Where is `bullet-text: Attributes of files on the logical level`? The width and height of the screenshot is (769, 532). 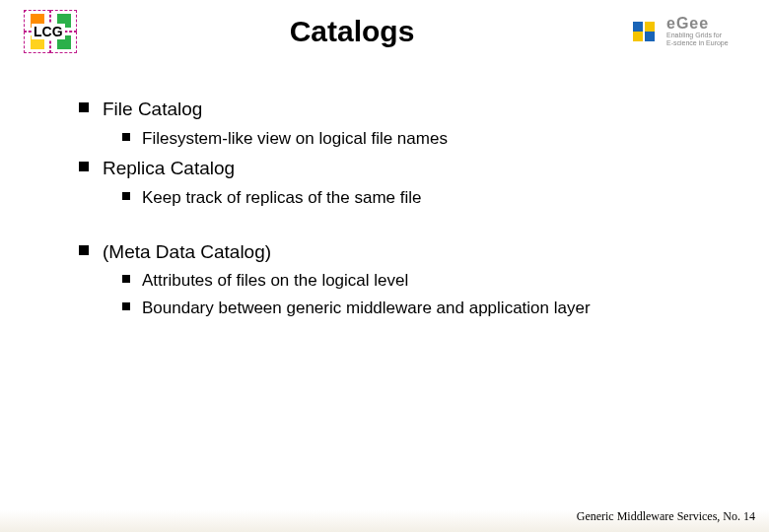
bullet-text: Attributes of files on the logical level is located at coordinates (275, 281).